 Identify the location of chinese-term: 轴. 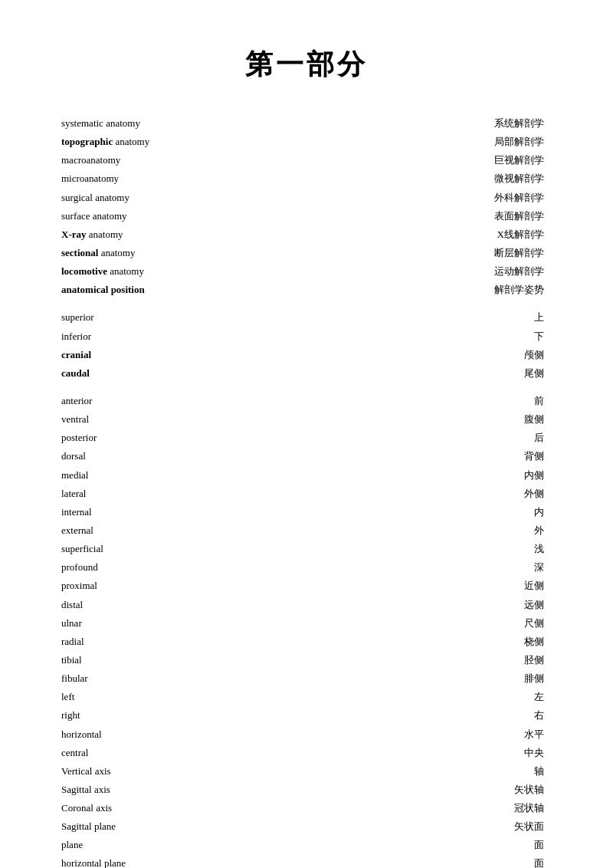
(429, 771).